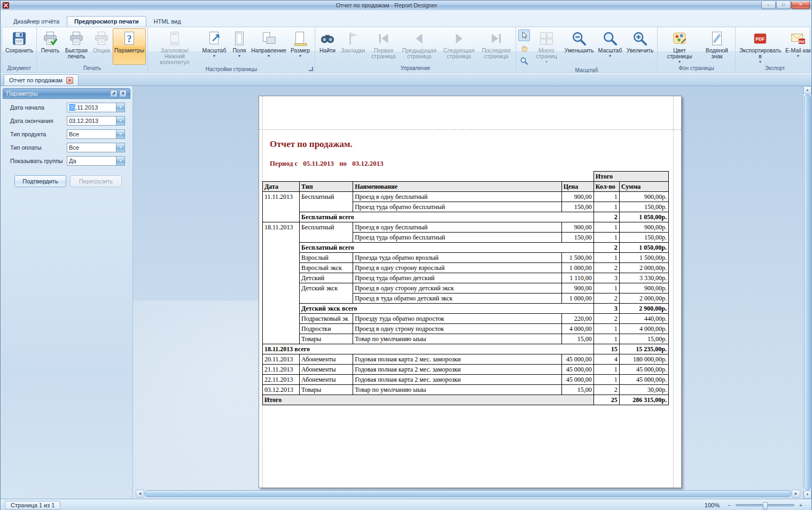 The image size is (812, 510). Describe the element at coordinates (41, 181) in the screenshot. I see `confirm-button: Подтвердить` at that location.